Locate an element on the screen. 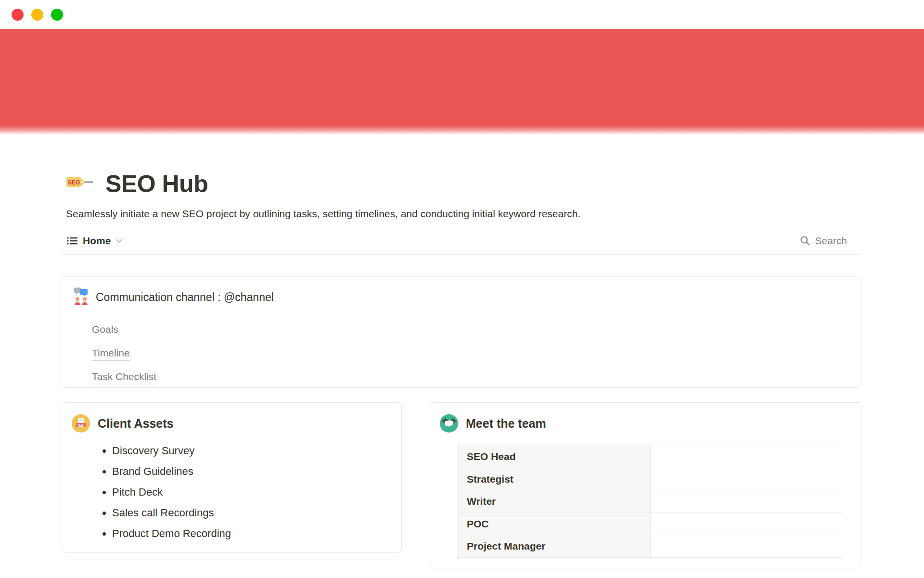 This screenshot has width=924, height=578. team-table-row: SEO Head is located at coordinates (650, 457).